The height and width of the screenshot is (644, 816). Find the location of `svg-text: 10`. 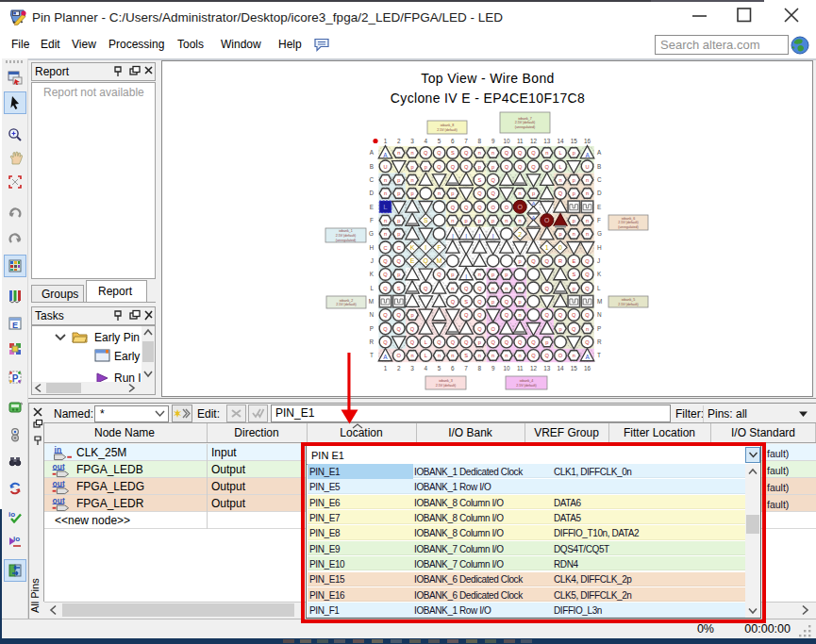

svg-text: 10 is located at coordinates (507, 368).